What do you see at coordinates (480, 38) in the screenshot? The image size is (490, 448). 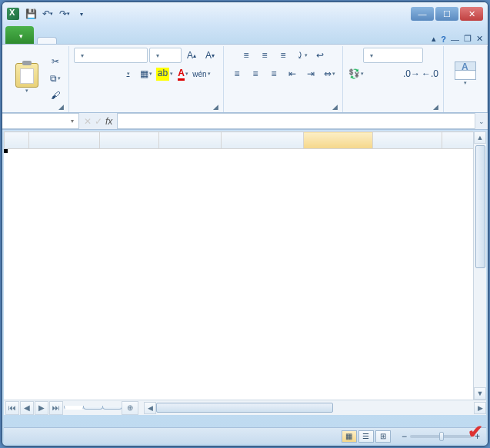 I see `mdi-close-icon: ✕` at bounding box center [480, 38].